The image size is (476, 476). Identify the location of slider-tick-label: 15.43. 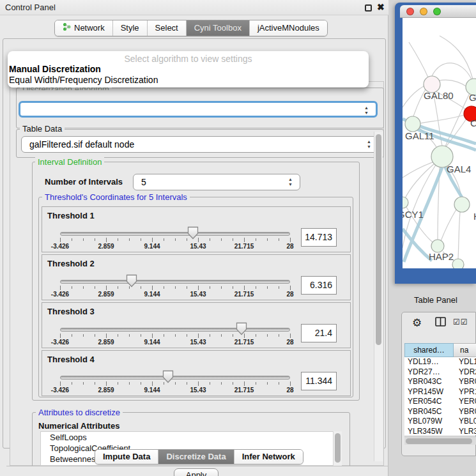
(198, 342).